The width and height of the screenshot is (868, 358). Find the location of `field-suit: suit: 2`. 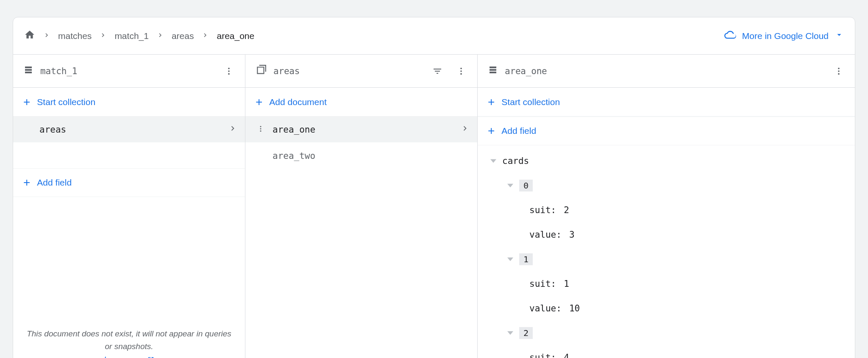

field-suit: suit: 2 is located at coordinates (666, 210).